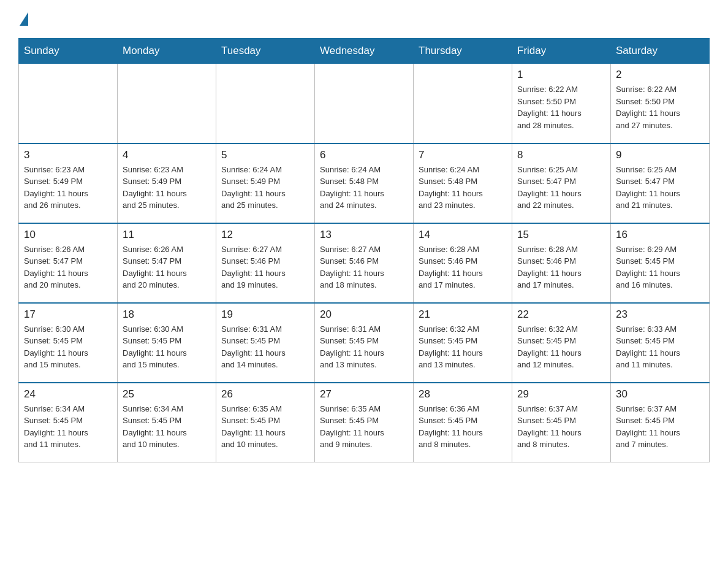 This screenshot has width=728, height=563. What do you see at coordinates (265, 394) in the screenshot?
I see `day-number: 26` at bounding box center [265, 394].